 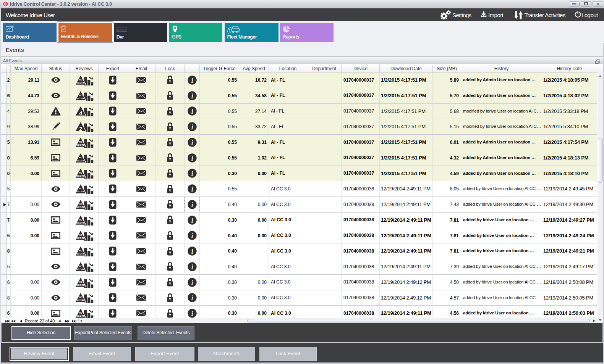 I want to click on svg-text: 4, so click(x=80, y=113).